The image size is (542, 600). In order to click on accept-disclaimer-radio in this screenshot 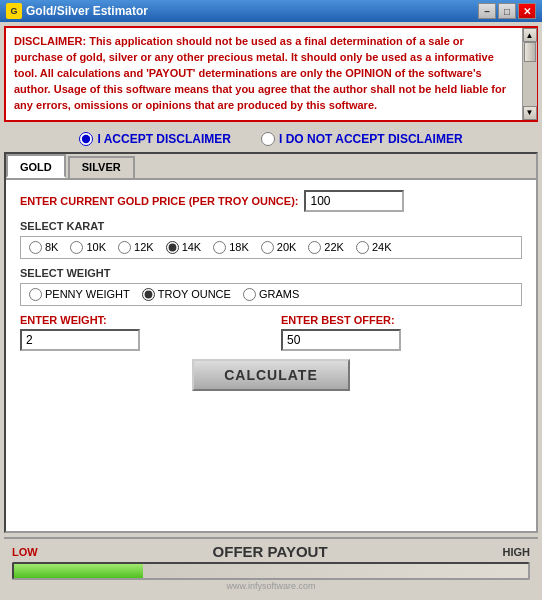, I will do `click(86, 139)`.